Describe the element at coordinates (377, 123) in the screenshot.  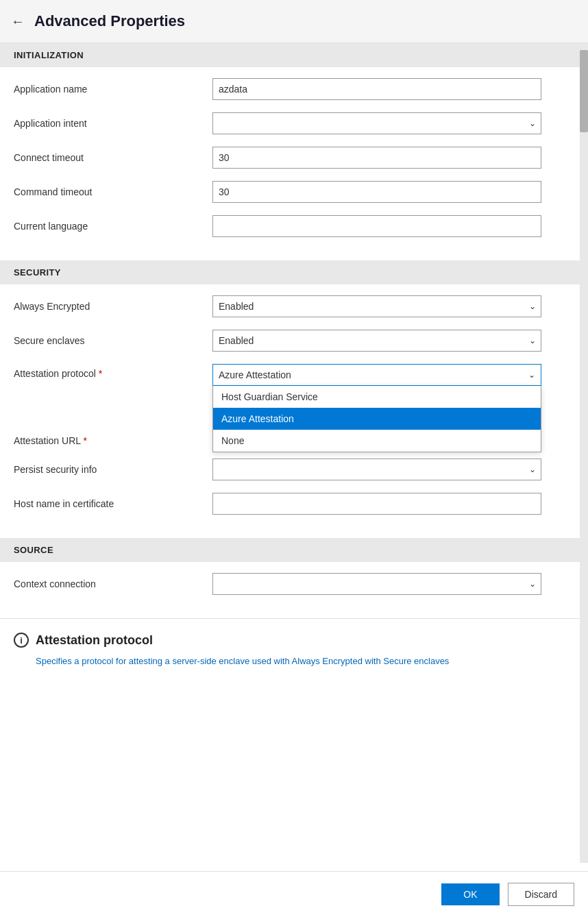
I see `control-application-intent: ReadWrite ReadOnly ⌄` at that location.